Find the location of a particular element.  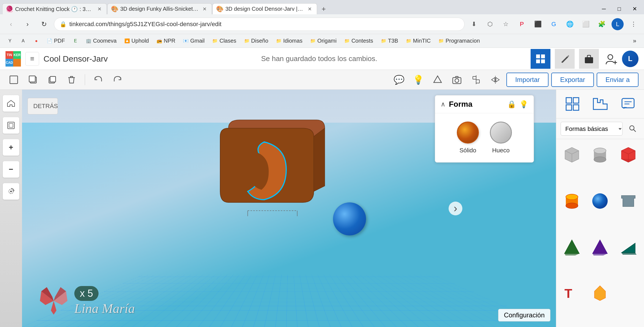

bookmark-diseno: 📁Diseño is located at coordinates (256, 41).